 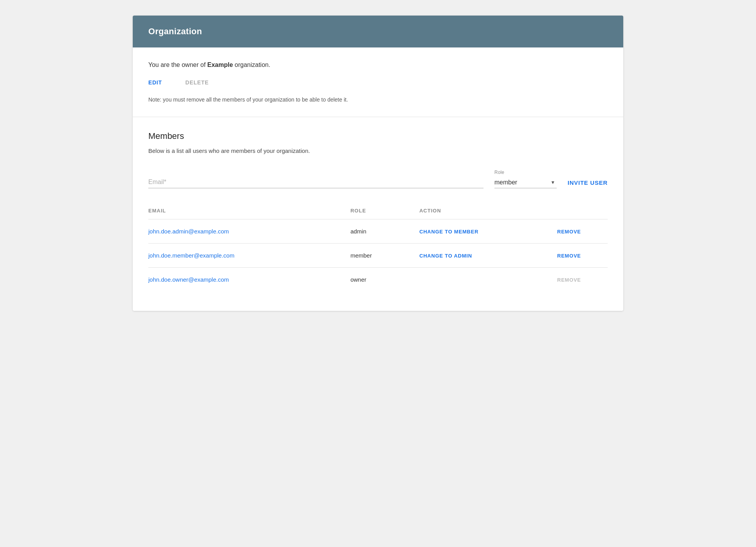 I want to click on members-subtitle: Below is a list all users who are member…, so click(x=378, y=151).